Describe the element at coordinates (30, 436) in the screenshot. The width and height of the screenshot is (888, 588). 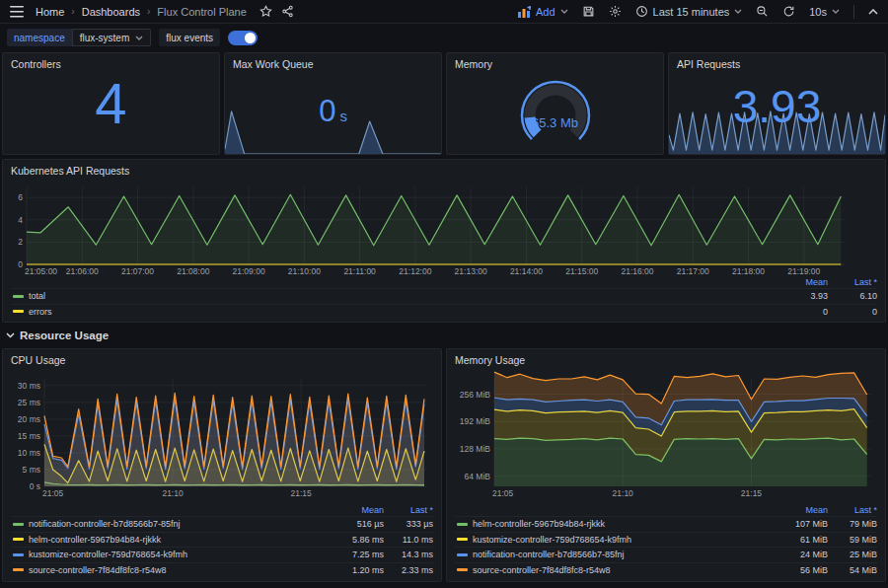
I see `svg-text: 15 ms` at that location.